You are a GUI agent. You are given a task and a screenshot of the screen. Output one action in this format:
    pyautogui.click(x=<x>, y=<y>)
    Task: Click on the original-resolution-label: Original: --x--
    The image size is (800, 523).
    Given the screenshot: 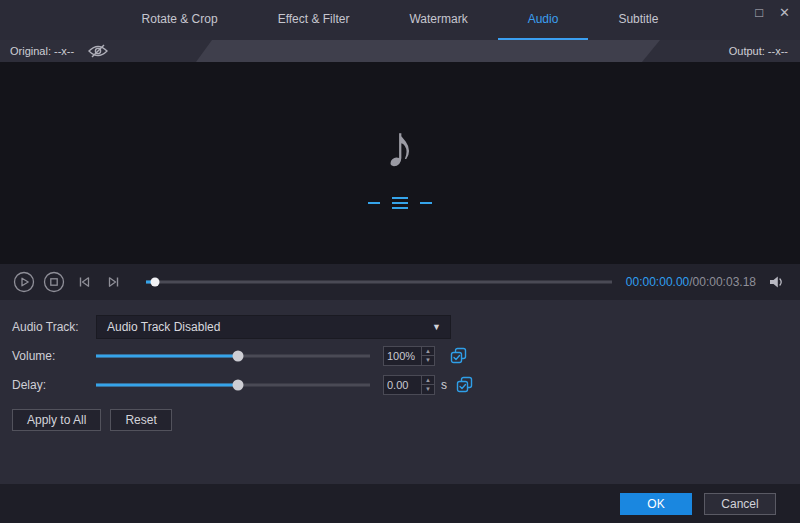 What is the action you would take?
    pyautogui.click(x=42, y=51)
    